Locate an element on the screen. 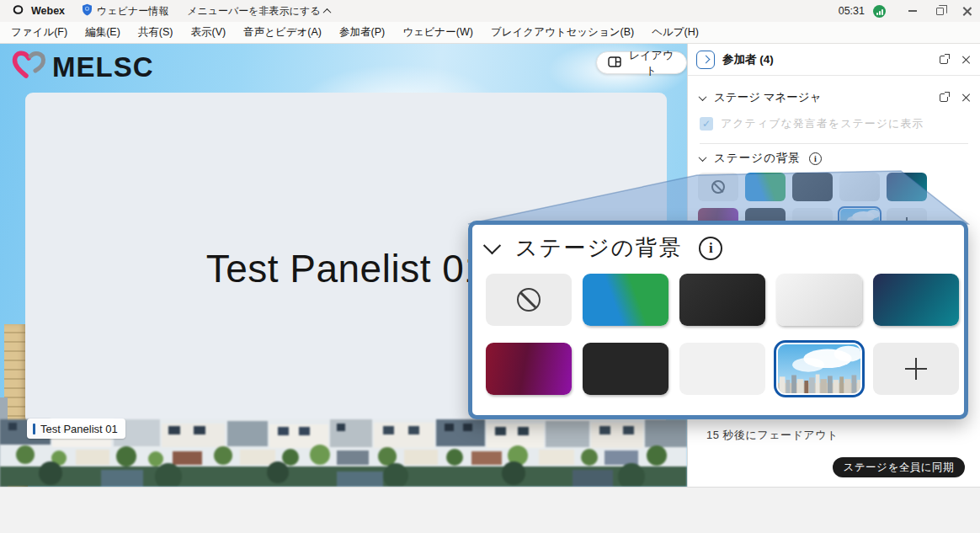  city-thumbnail is located at coordinates (819, 369).